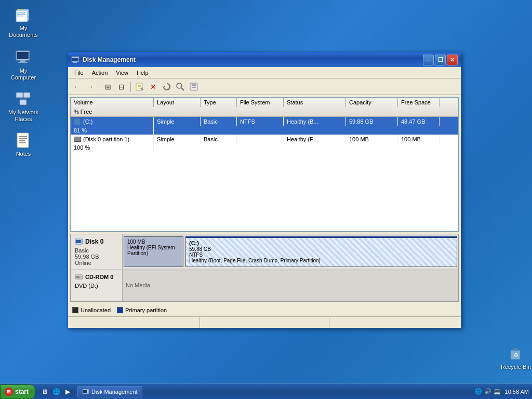  Describe the element at coordinates (260, 122) in the screenshot. I see `row1-fs: NTFS` at that location.